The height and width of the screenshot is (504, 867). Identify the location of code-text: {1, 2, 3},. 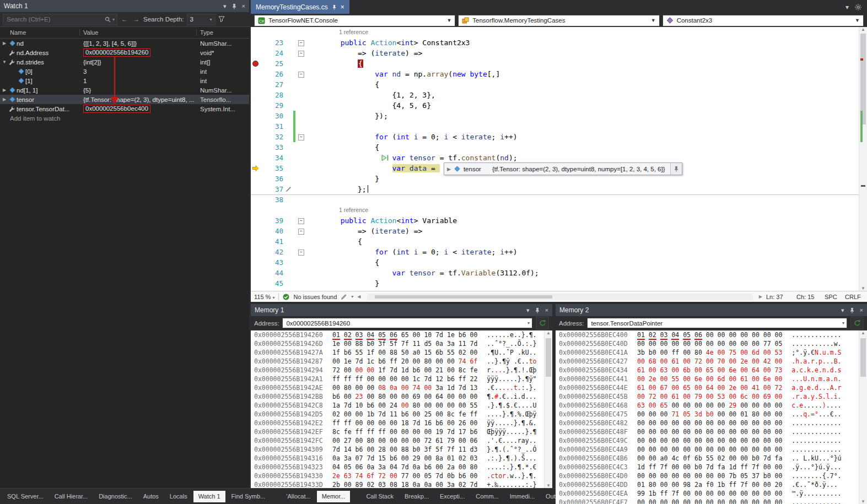
(586, 95).